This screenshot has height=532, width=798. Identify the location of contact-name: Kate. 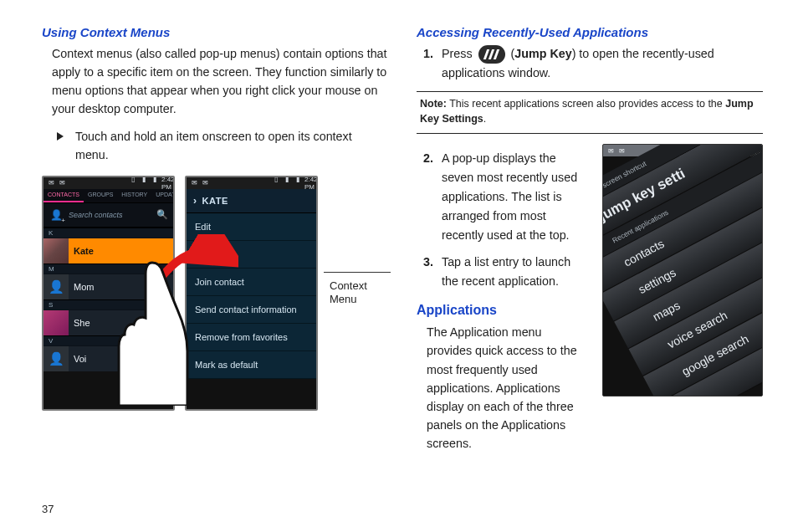
(84, 251).